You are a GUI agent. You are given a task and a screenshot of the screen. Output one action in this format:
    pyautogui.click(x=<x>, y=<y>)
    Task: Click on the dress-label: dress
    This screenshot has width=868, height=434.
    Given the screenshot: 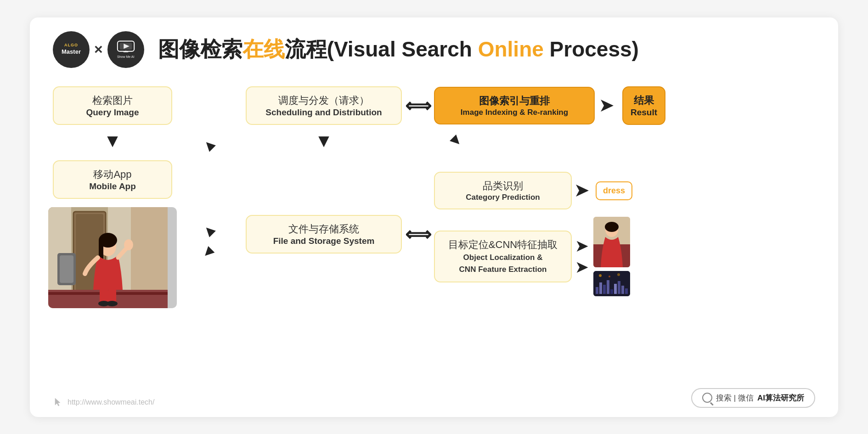 What is the action you would take?
    pyautogui.click(x=614, y=191)
    